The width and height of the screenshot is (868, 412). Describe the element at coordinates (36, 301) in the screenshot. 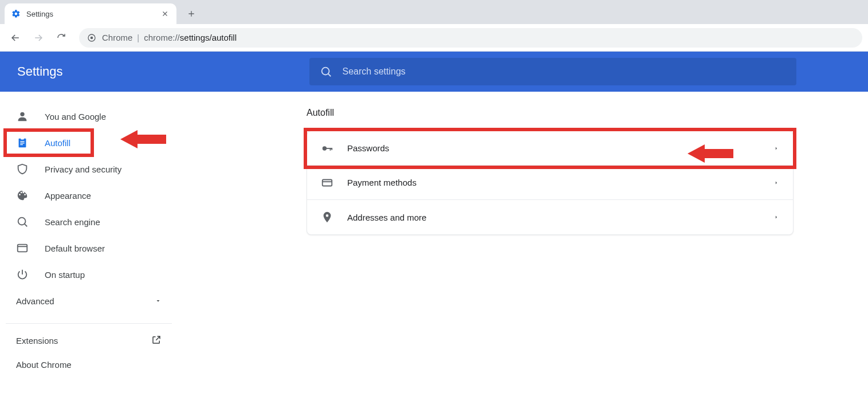

I see `advanced-label: Advanced` at that location.